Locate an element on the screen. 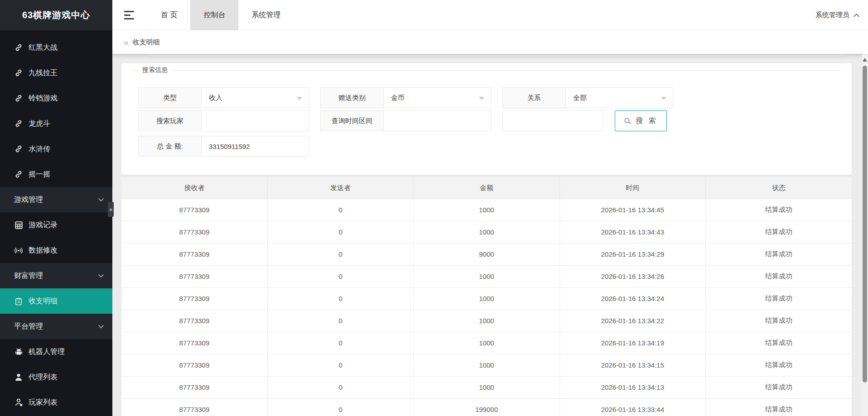 Image resolution: width=868 pixels, height=416 pixels. menu-toggle-icon is located at coordinates (130, 15).